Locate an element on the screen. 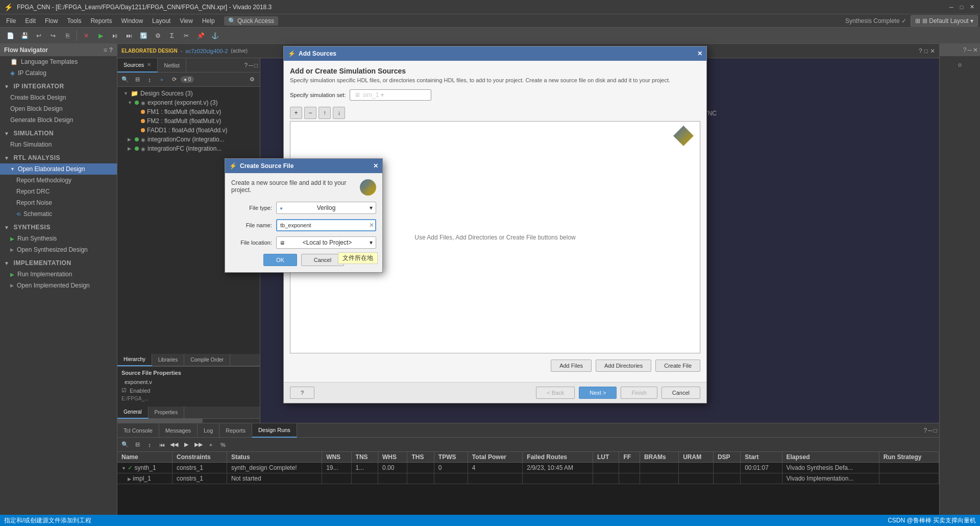 This screenshot has height=526, width=980. next-btn: Next > is located at coordinates (598, 393).